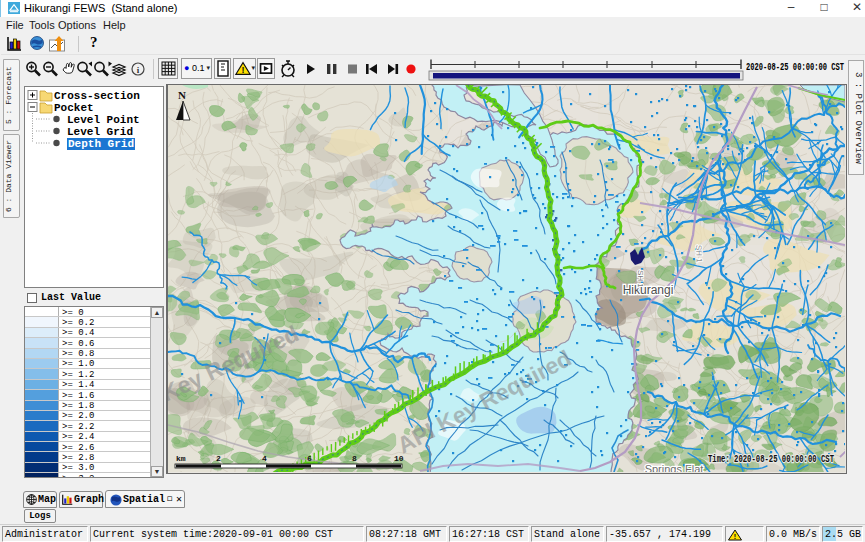  I want to click on svg-text: 4, so click(264, 458).